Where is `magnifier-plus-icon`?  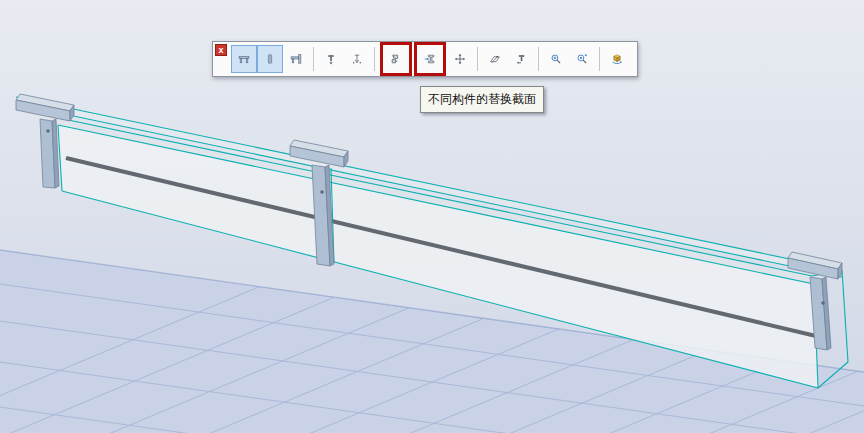 magnifier-plus-icon is located at coordinates (556, 59).